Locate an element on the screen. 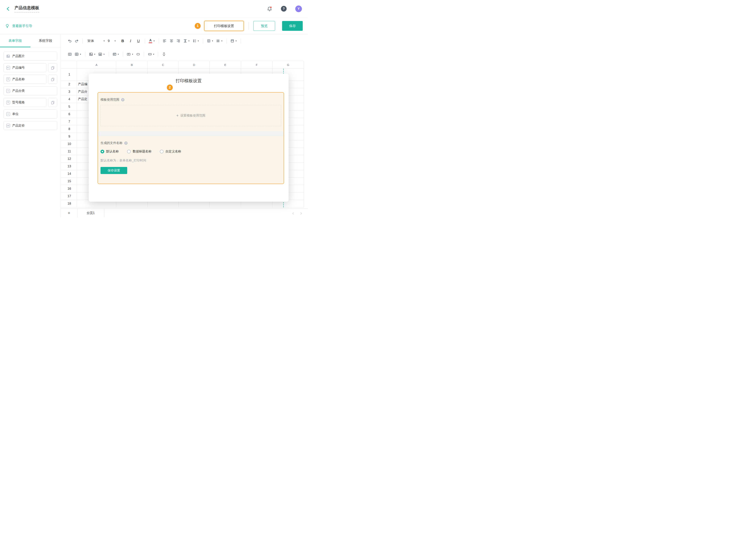 This screenshot has height=534, width=756. undo-button is located at coordinates (70, 41).